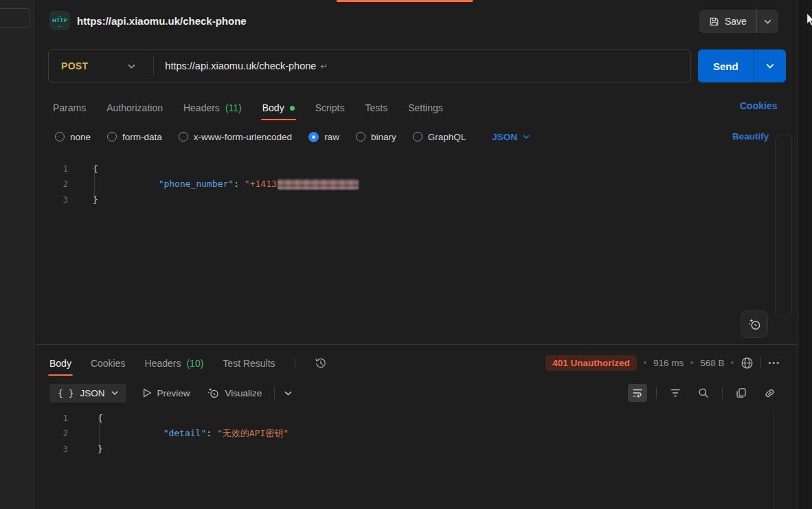 This screenshot has height=509, width=812. Describe the element at coordinates (135, 108) in the screenshot. I see `tab-authorization: Authorization` at that location.